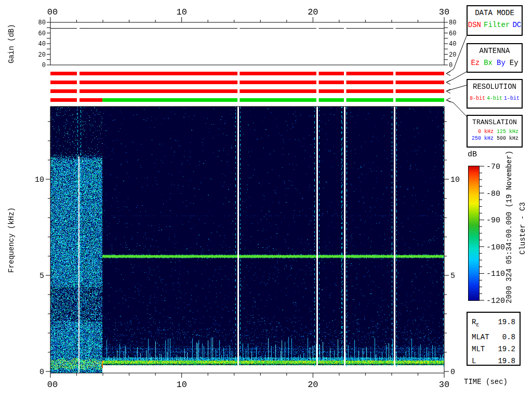  I want to click on data-mode-box: DATA MODE DSN Filter DC, so click(495, 21).